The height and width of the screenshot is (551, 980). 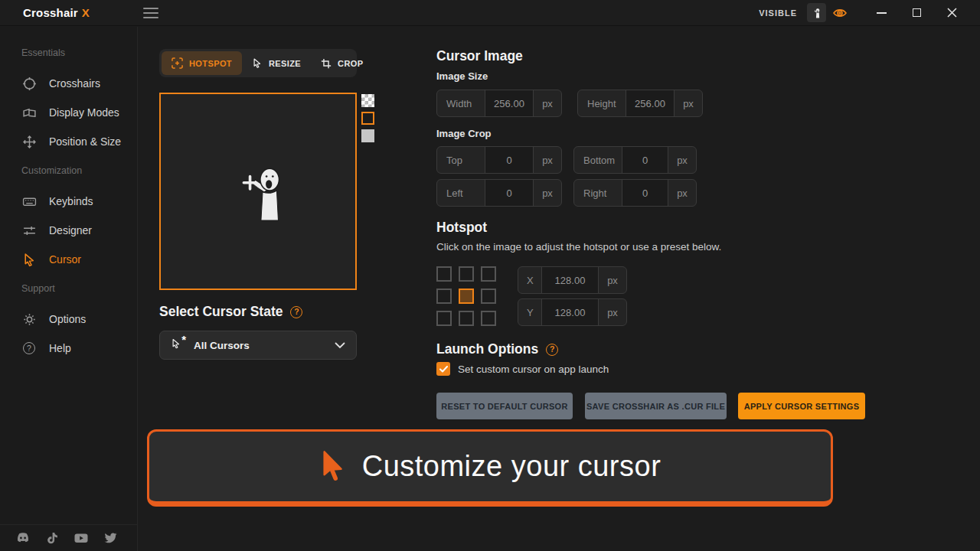 What do you see at coordinates (263, 191) in the screenshot?
I see `custom-cursor-image` at bounding box center [263, 191].